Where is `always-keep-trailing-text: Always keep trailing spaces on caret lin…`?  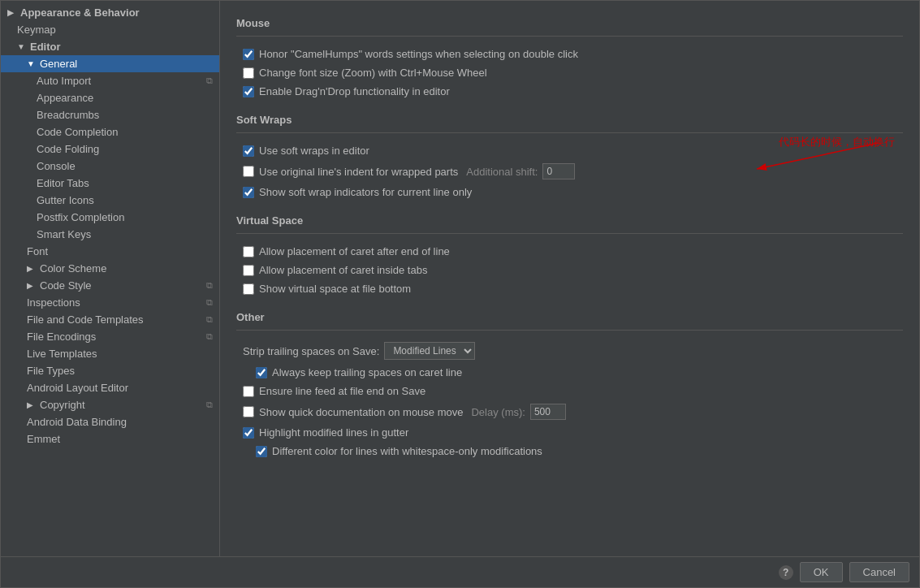 always-keep-trailing-text: Always keep trailing spaces on caret lin… is located at coordinates (367, 372).